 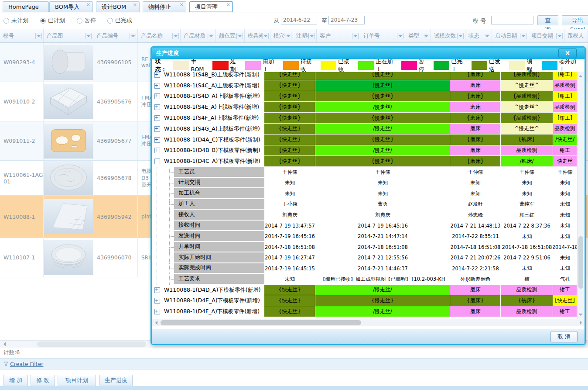 I want to click on column-header-type: 类型, so click(x=418, y=36).